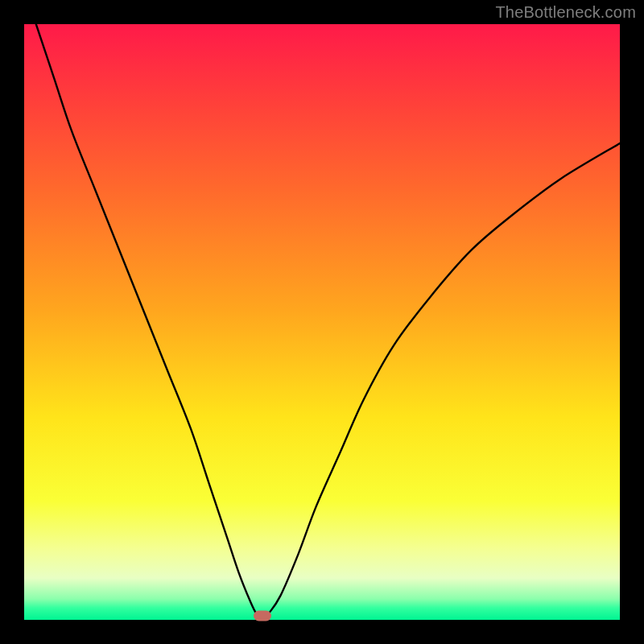 The width and height of the screenshot is (644, 644). What do you see at coordinates (262, 617) in the screenshot?
I see `optimum-marker` at bounding box center [262, 617].